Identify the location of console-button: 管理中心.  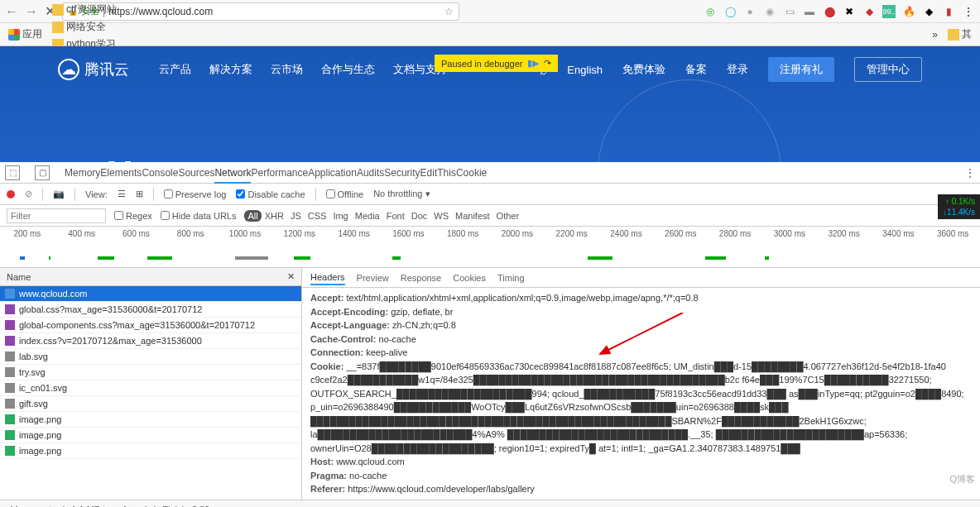
(888, 69).